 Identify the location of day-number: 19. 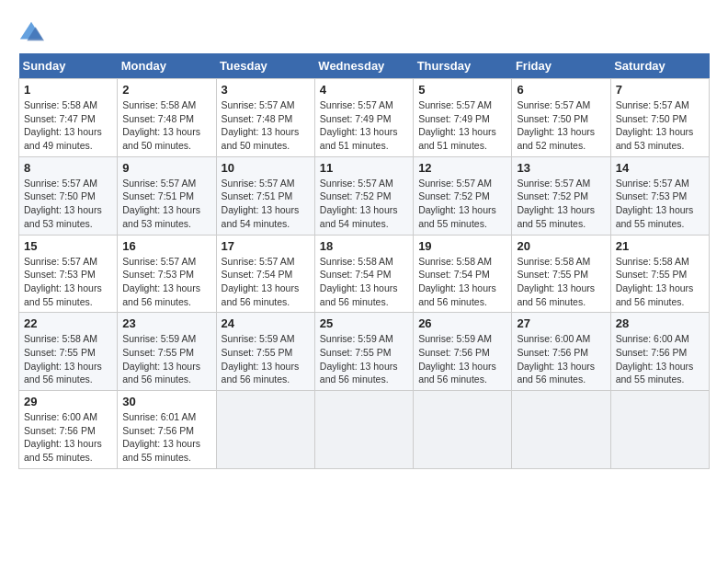
(462, 247).